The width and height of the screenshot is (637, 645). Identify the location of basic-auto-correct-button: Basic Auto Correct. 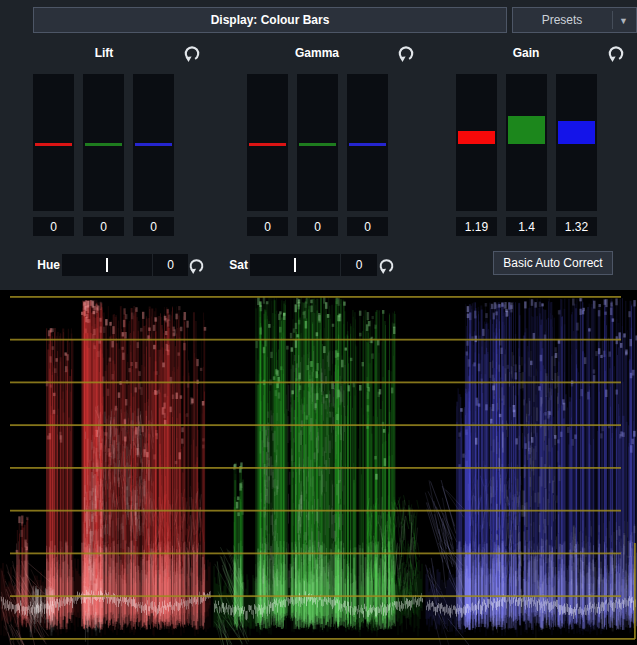
(553, 263).